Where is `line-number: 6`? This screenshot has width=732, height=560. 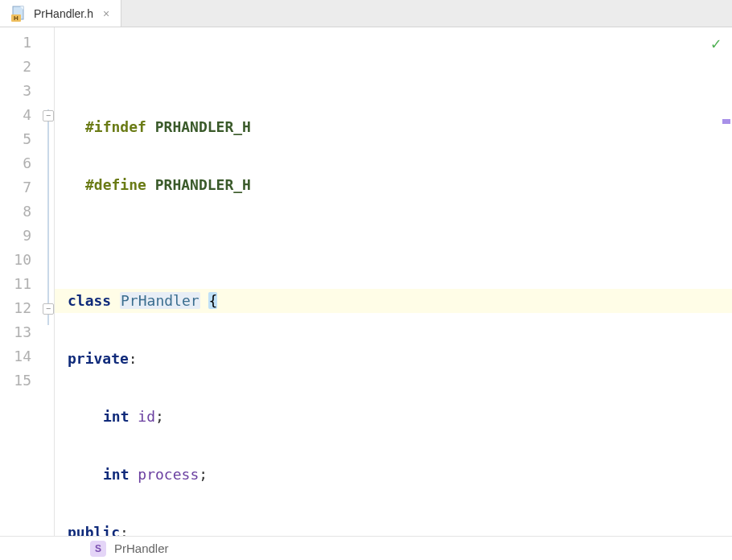
line-number: 6 is located at coordinates (27, 163).